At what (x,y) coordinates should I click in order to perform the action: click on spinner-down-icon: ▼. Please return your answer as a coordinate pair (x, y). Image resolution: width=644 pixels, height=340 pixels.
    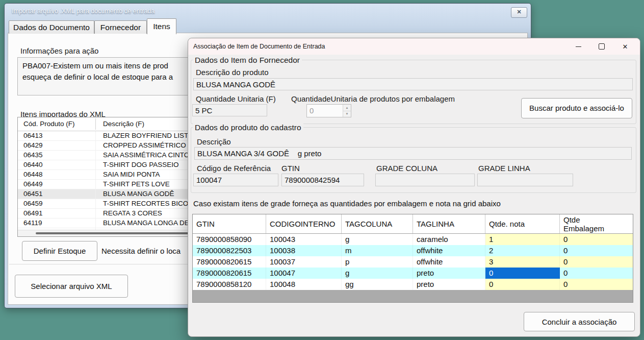
    Looking at the image, I should click on (347, 114).